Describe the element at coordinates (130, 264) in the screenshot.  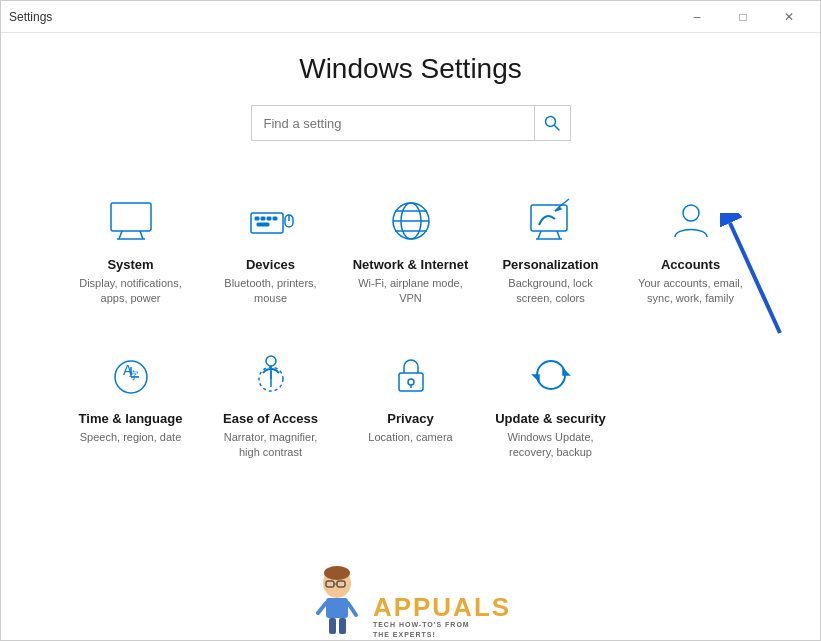
I see `setting-name-system: System` at that location.